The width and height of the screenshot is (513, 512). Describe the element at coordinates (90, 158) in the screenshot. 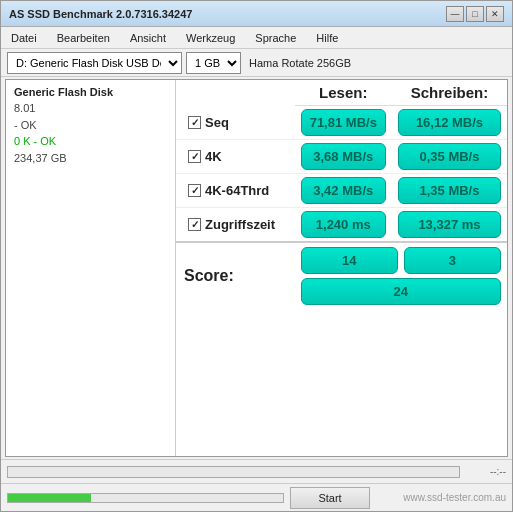

I see `info-line4: 234,37 GB` at that location.